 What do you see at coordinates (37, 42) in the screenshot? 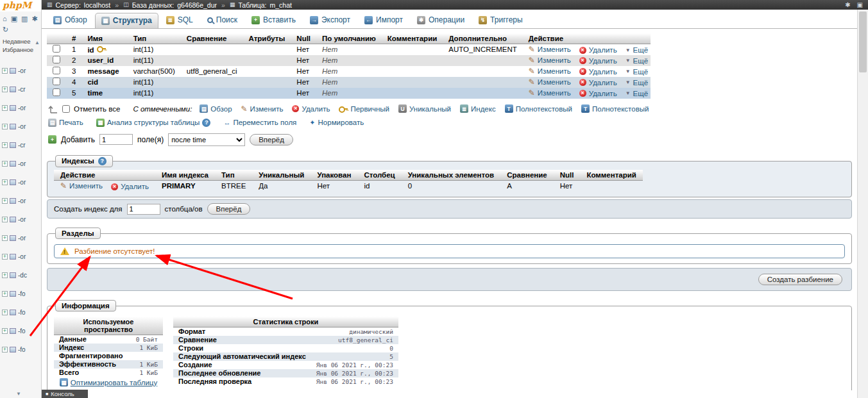
I see `tree-scroll-up-icon: ▲` at bounding box center [37, 42].